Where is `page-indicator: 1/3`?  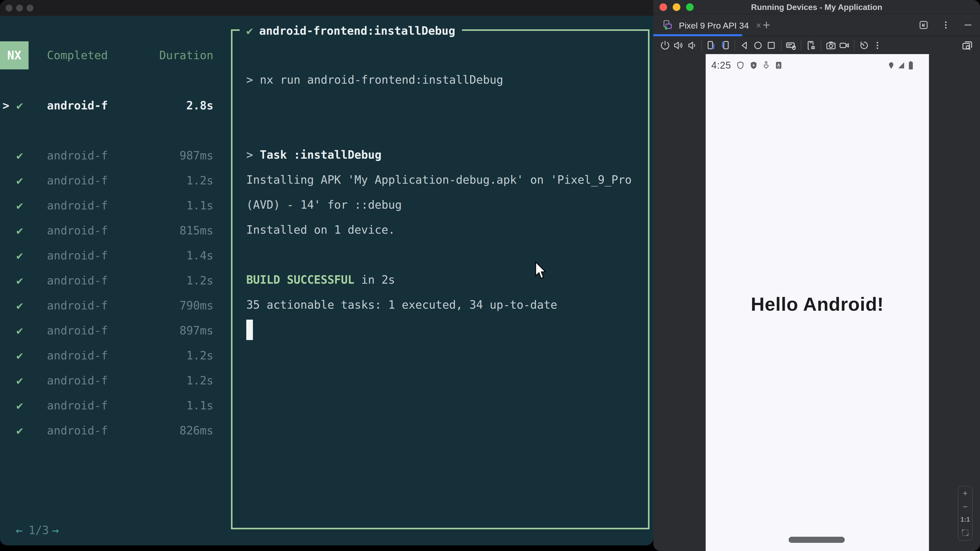 page-indicator: 1/3 is located at coordinates (39, 530).